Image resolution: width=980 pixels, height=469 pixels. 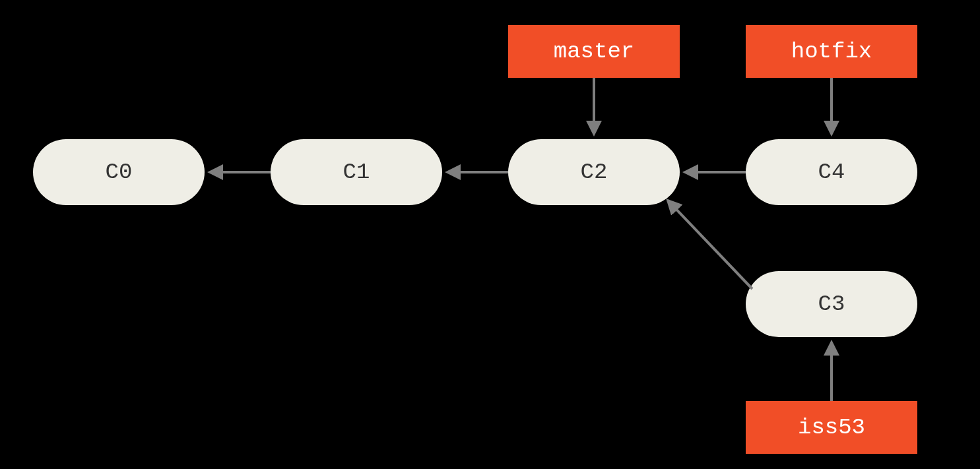 I want to click on commit-label: C0, so click(x=119, y=172).